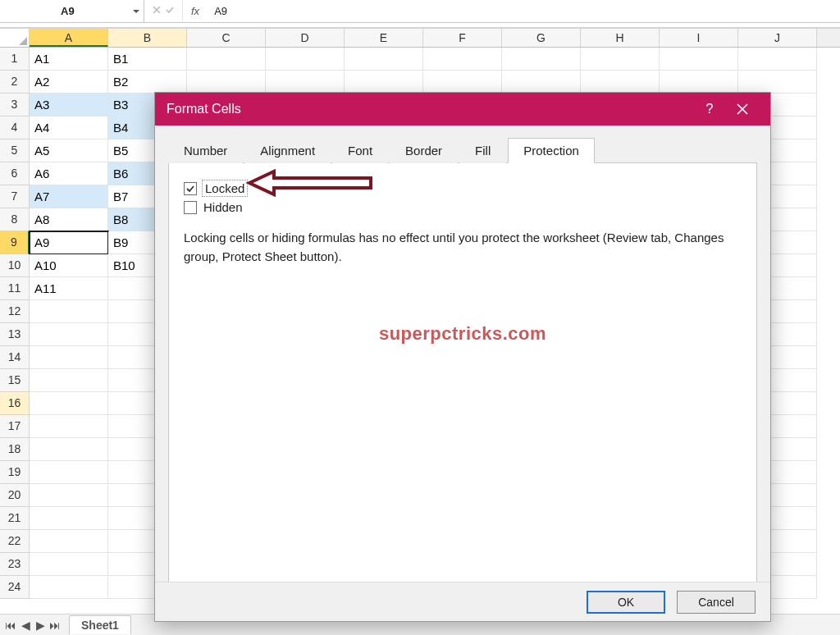 This screenshot has height=635, width=840. Describe the element at coordinates (15, 243) in the screenshot. I see `row-header: 9` at that location.